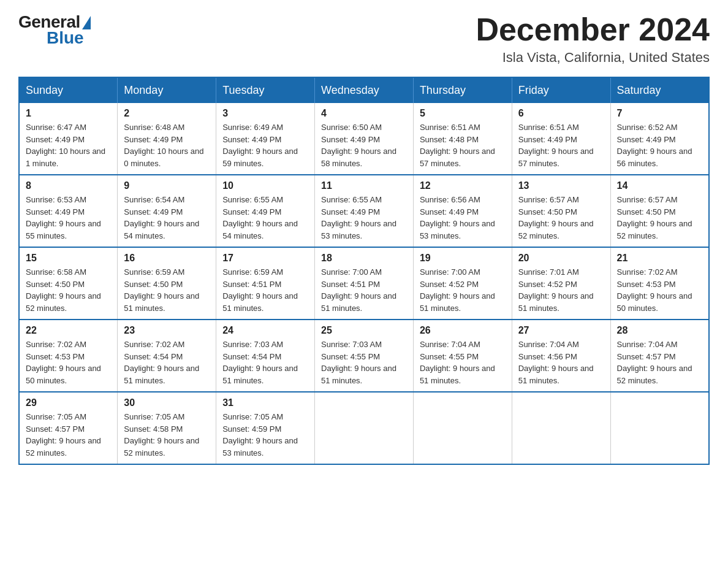  Describe the element at coordinates (167, 356) in the screenshot. I see `calendar-cell: 23Sunrise: 7:02 AMSunset: 4:54 PMDayligh…` at that location.